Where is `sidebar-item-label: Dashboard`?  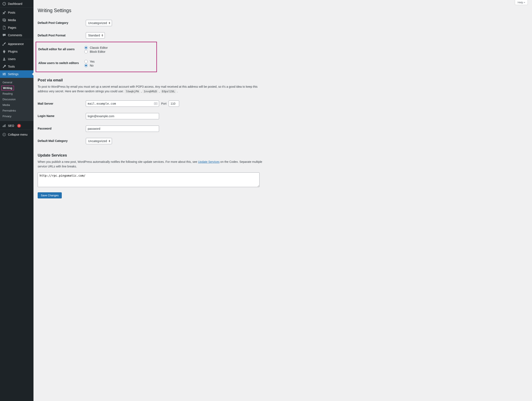 sidebar-item-label: Dashboard is located at coordinates (15, 4).